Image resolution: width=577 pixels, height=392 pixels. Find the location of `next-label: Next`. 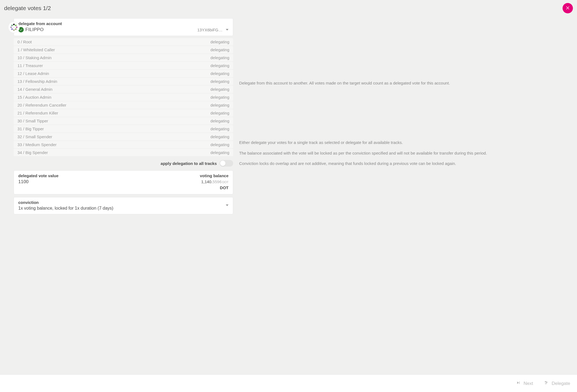

next-label: Next is located at coordinates (528, 384).